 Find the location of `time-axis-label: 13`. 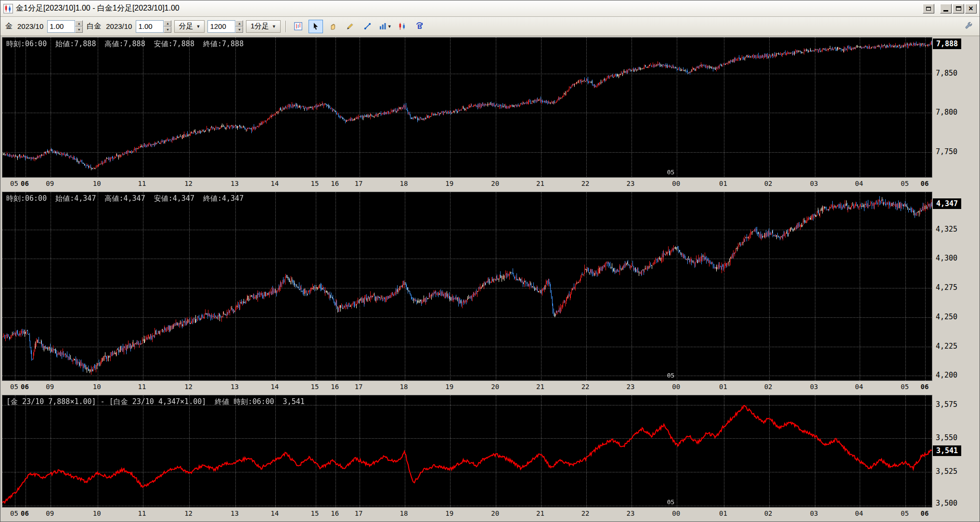

time-axis-label: 13 is located at coordinates (235, 513).